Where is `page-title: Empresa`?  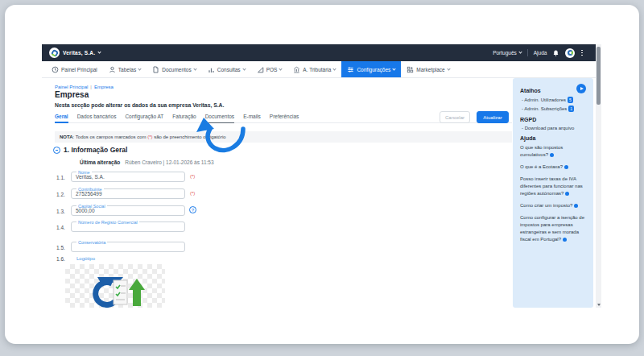 page-title: Empresa is located at coordinates (72, 95).